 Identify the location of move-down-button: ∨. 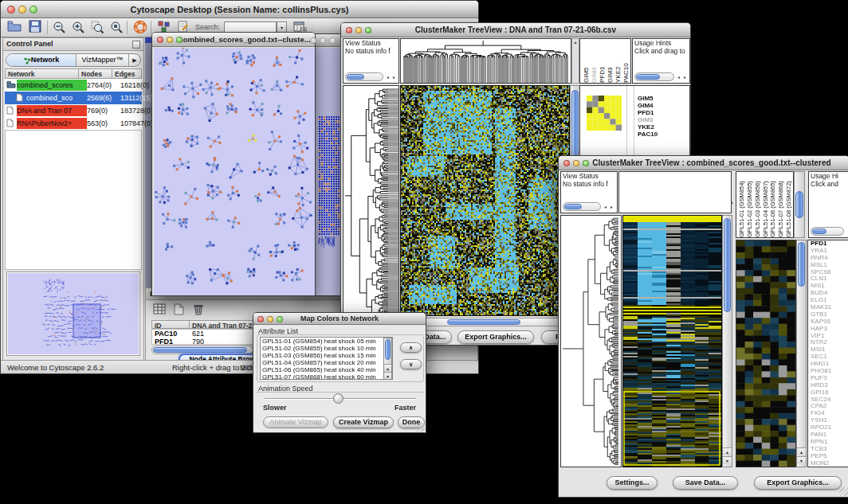
(411, 365).